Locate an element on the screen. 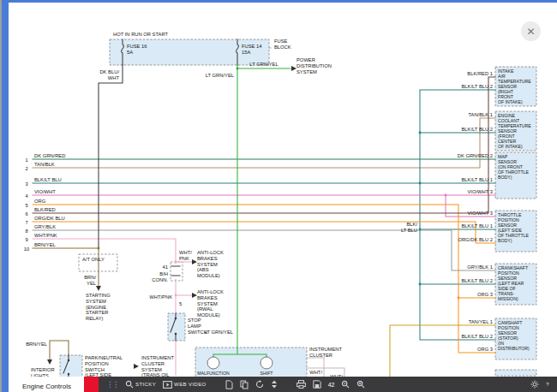 This screenshot has height=392, width=557. wire-label-3: BLK/LT BLU is located at coordinates (48, 180).